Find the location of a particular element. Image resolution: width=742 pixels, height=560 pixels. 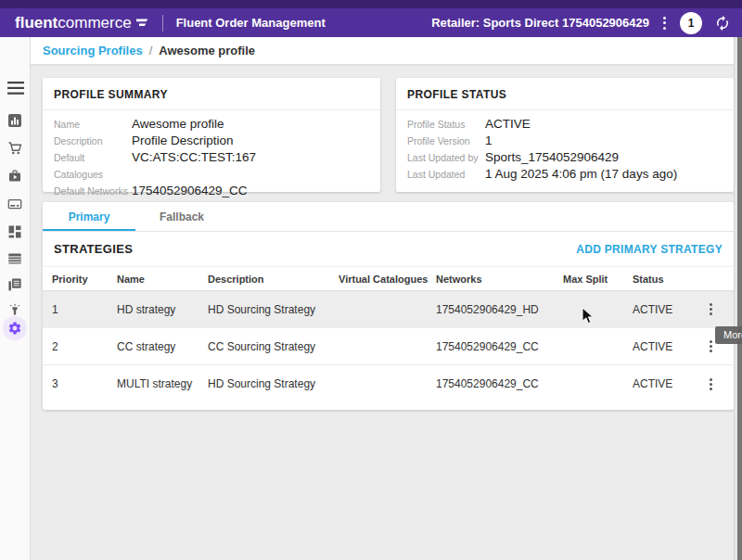

fluent-logo-mark-icon is located at coordinates (143, 22).